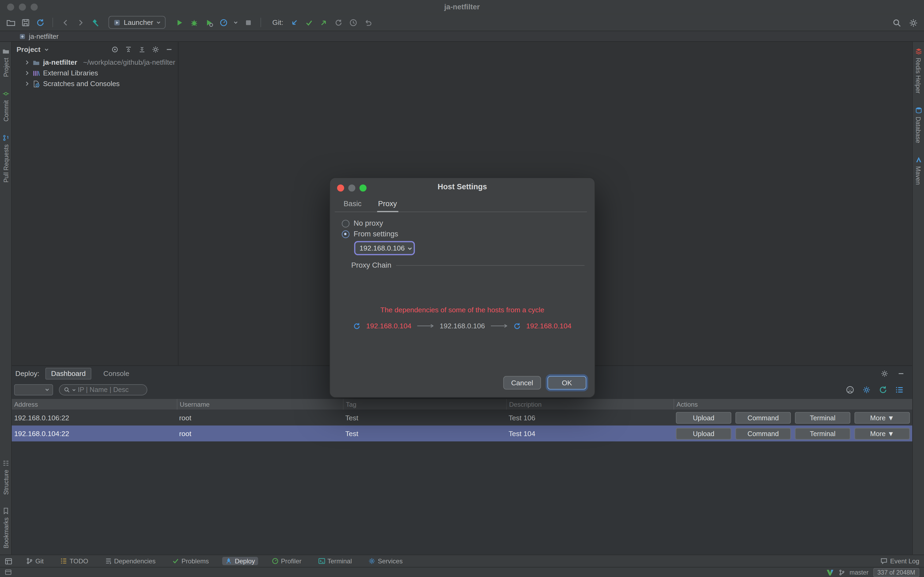 The width and height of the screenshot is (924, 577). What do you see at coordinates (884, 374) in the screenshot?
I see `deploy-settings-gear-icon` at bounding box center [884, 374].